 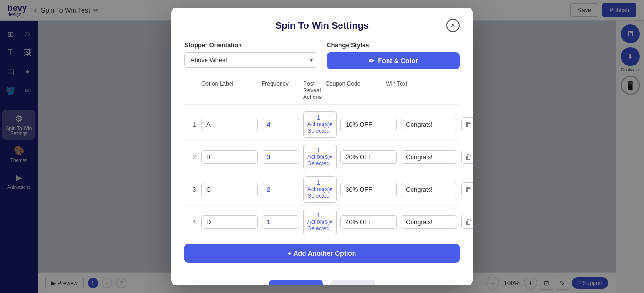 I want to click on row-action-1: 1 Action(s) Selected ▾, so click(x=320, y=157).